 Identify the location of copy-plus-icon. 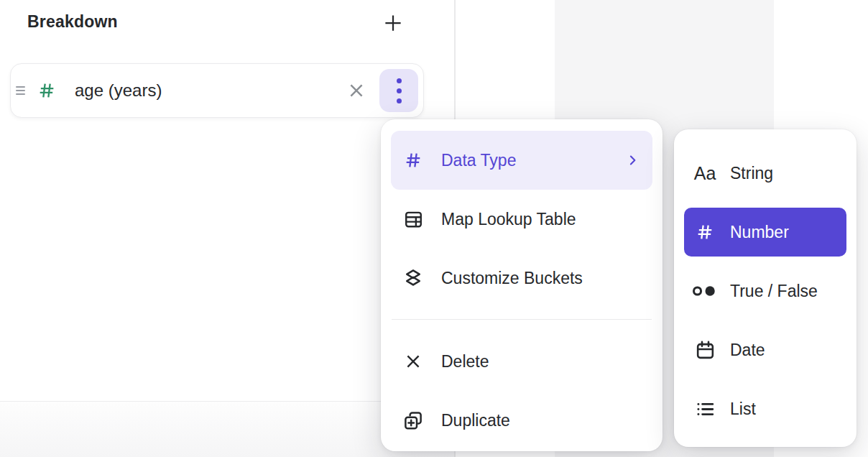
(413, 420).